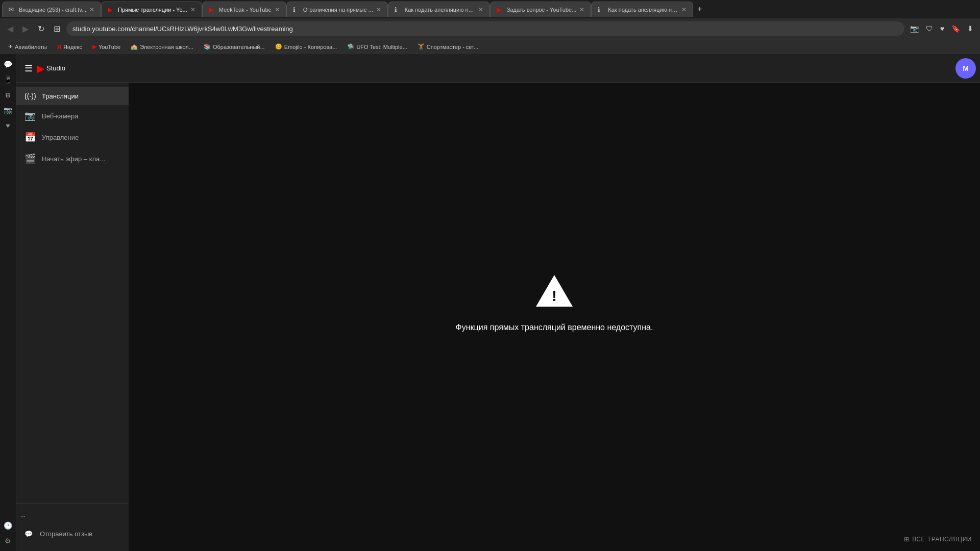 The width and height of the screenshot is (980, 551). What do you see at coordinates (452, 47) in the screenshot?
I see `bookmark-sport-label: Спортмастер - сет...` at bounding box center [452, 47].